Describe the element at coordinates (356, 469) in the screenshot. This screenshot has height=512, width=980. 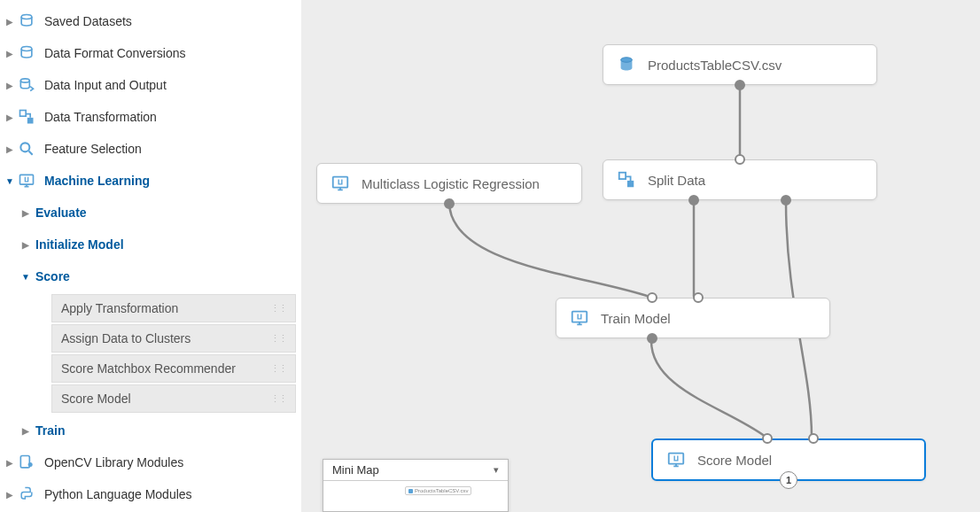
I see `minimap-title: Mini Map` at that location.